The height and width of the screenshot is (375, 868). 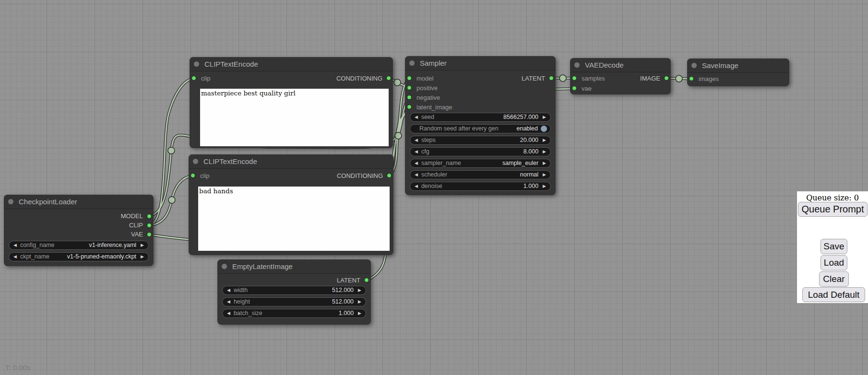 What do you see at coordinates (294, 267) in the screenshot?
I see `node-title-bar: EmptyLatentImage` at bounding box center [294, 267].